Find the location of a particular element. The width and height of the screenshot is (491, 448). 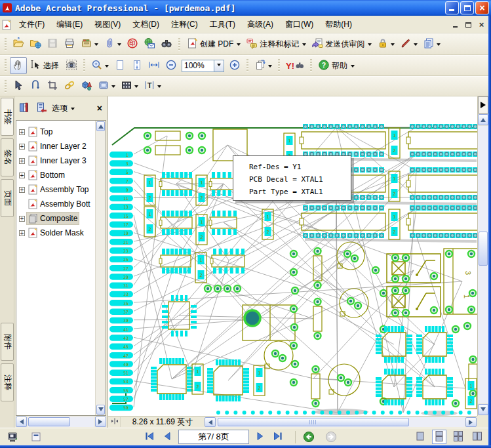

article-tool-button is located at coordinates (35, 87).